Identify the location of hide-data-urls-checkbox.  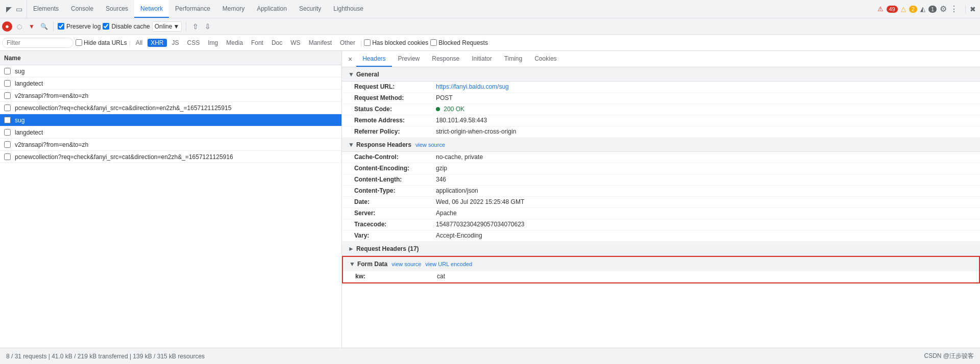
(79, 43).